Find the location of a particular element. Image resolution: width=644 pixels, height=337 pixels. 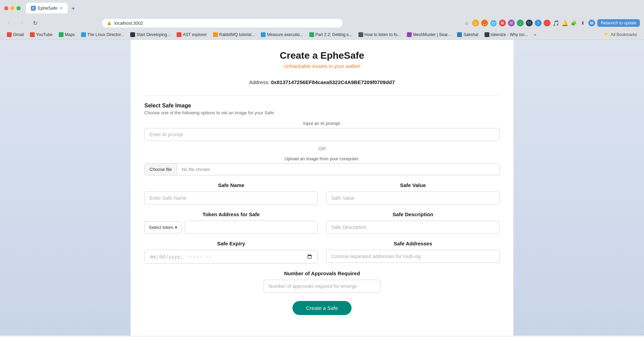

bookmark-tokenize: tokenize - Why isn... is located at coordinates (506, 35).